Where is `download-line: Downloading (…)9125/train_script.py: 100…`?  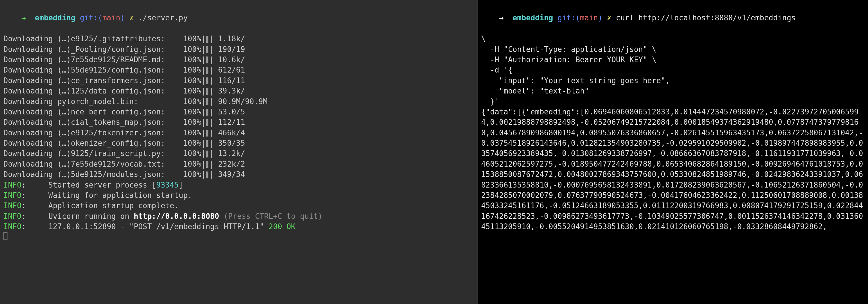 download-line: Downloading (…)9125/train_script.py: 100… is located at coordinates (239, 154).